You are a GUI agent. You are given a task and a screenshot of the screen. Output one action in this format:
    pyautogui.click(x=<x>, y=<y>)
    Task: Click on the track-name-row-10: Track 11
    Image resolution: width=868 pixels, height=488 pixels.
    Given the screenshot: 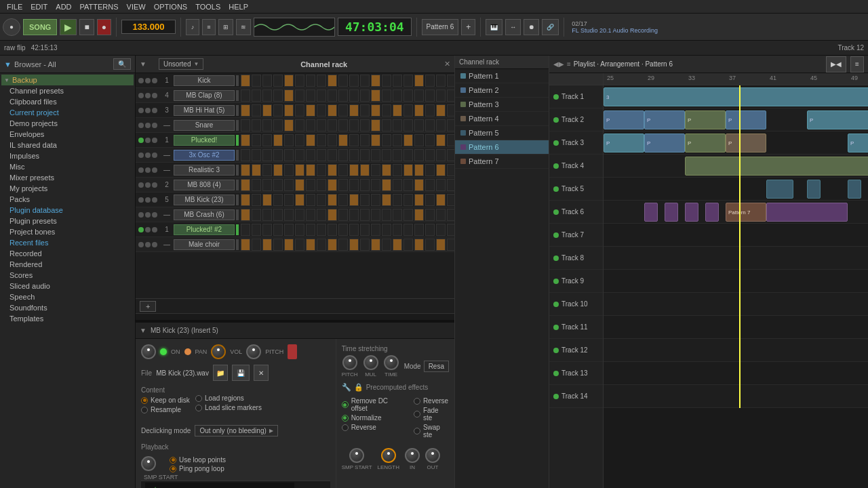 What is the action you would take?
    pyautogui.click(x=576, y=327)
    